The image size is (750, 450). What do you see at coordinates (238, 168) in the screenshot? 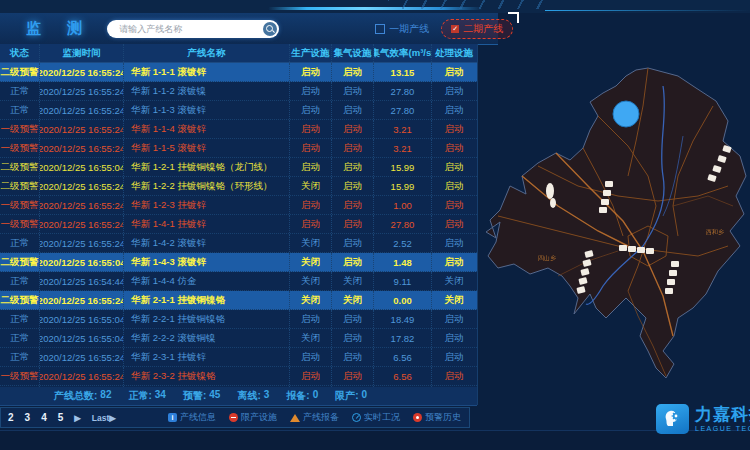
I see `table-row: 二级预警2020/12/25 16:55:04华新 1-2-1 挂镀铜镍铬（龙门…` at bounding box center [238, 168].